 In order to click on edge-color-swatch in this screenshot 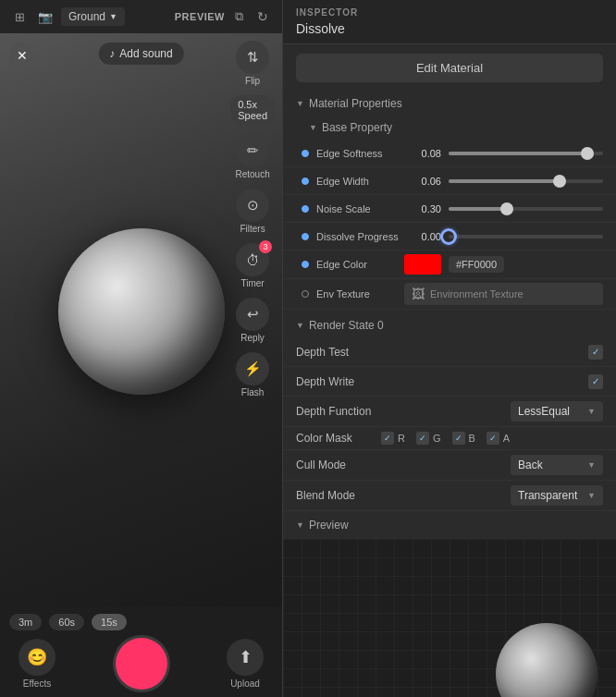, I will do `click(423, 264)`.